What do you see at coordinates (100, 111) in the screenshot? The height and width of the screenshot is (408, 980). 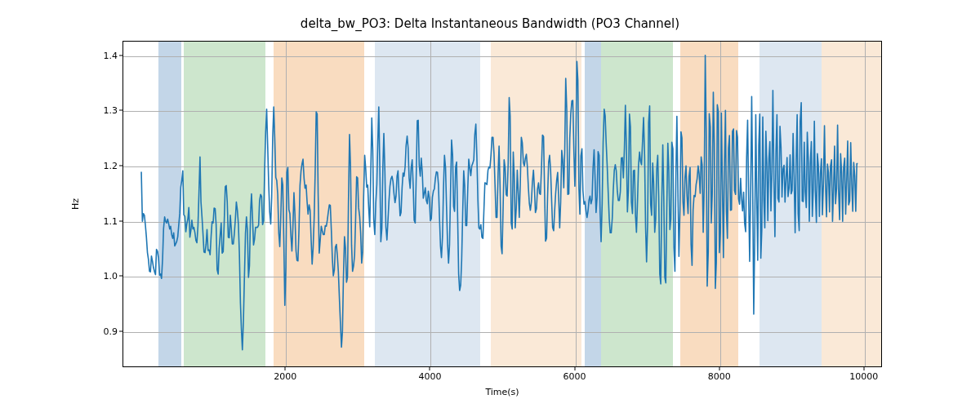 I see `y-tick-label: 1.3` at bounding box center [100, 111].